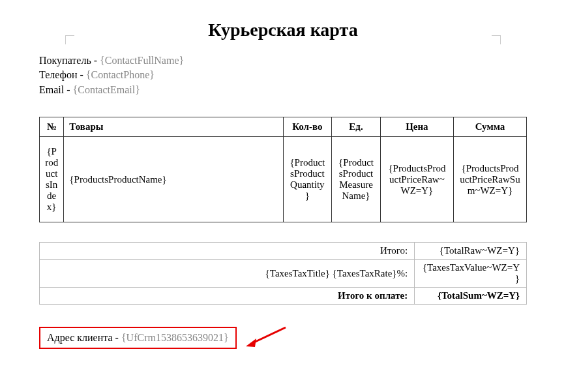 This screenshot has width=566, height=392. I want to click on header-price: Цена, so click(417, 127).